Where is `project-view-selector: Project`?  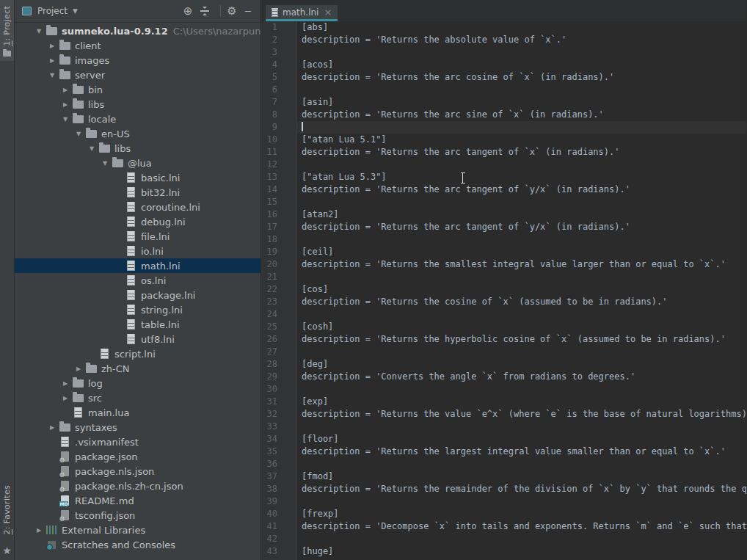 project-view-selector: Project is located at coordinates (53, 11).